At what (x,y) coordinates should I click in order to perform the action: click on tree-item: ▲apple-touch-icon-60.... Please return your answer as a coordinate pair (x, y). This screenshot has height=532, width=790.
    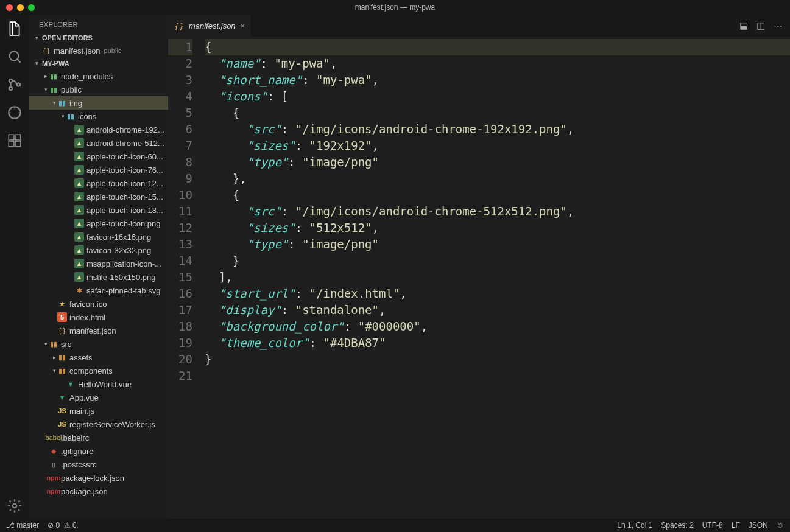
    Looking at the image, I should click on (99, 156).